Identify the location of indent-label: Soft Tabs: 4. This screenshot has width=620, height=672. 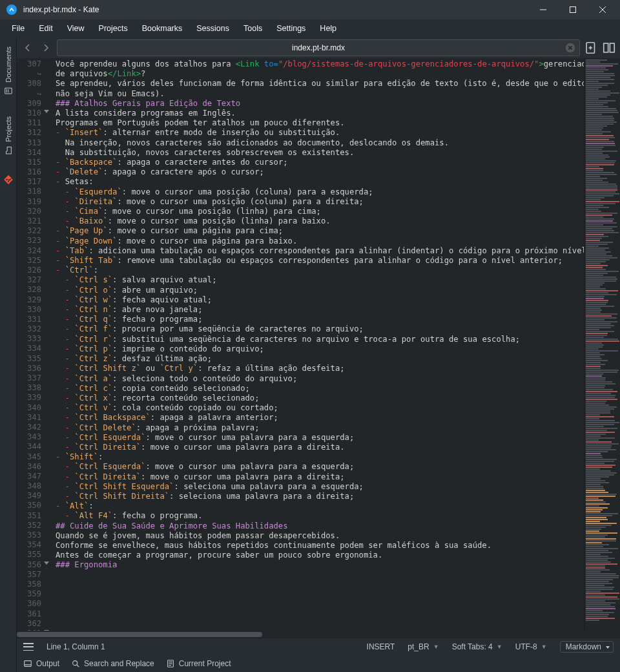
(473, 647).